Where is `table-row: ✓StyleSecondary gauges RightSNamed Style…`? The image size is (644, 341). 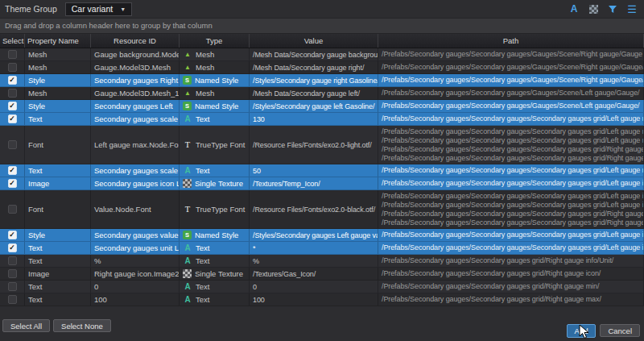 table-row: ✓StyleSecondary gauges RightSNamed Style… is located at coordinates (322, 81).